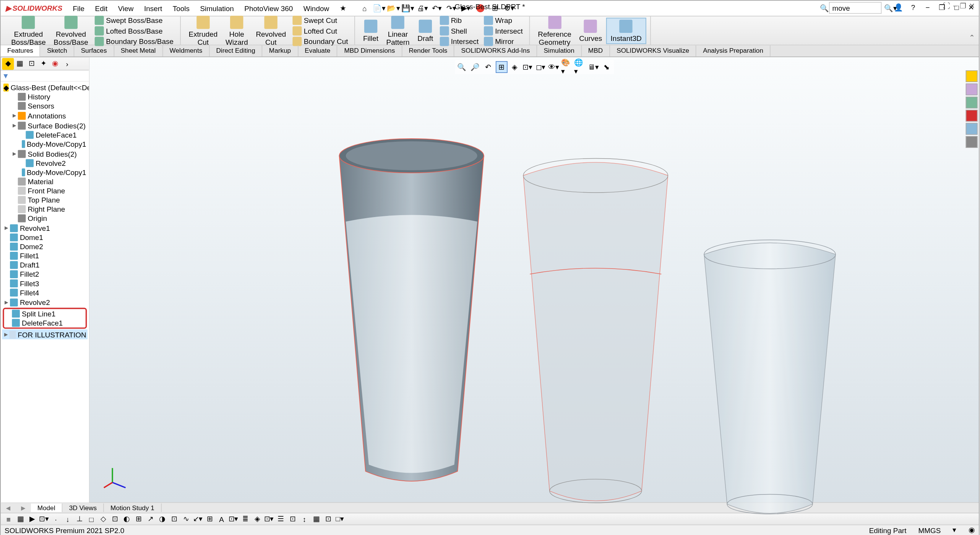  What do you see at coordinates (134, 31) in the screenshot?
I see `lofted-boss-button: Lofted Boss/Base` at bounding box center [134, 31].